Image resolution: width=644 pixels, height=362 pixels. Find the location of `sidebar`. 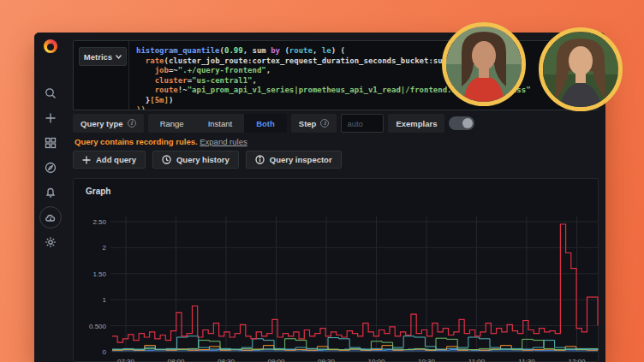

sidebar is located at coordinates (50, 197).